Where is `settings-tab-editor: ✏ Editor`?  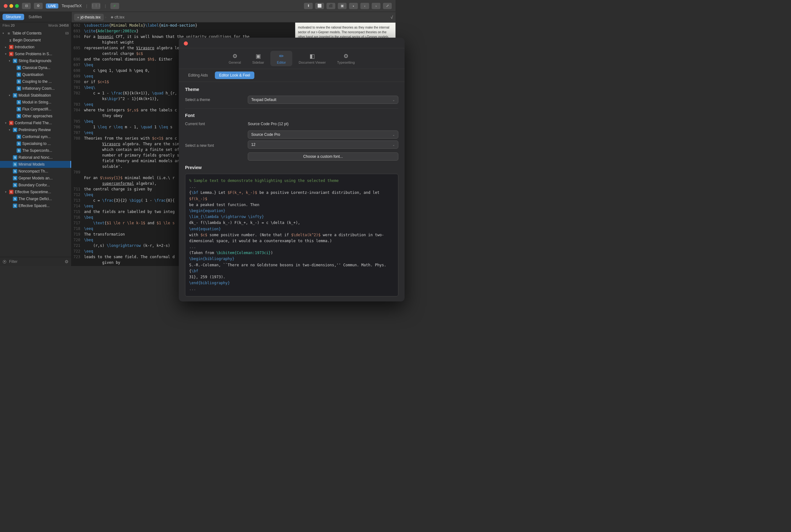 settings-tab-editor: ✏ Editor is located at coordinates (282, 58).